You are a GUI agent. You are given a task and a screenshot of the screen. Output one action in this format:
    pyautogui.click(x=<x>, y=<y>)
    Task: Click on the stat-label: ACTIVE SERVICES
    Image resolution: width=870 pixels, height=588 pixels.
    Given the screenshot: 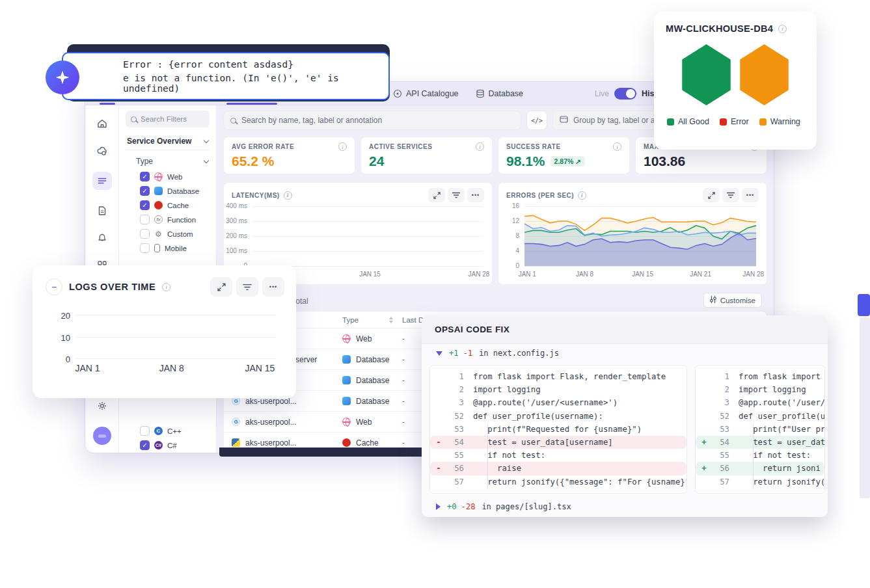 What is the action you would take?
    pyautogui.click(x=401, y=147)
    